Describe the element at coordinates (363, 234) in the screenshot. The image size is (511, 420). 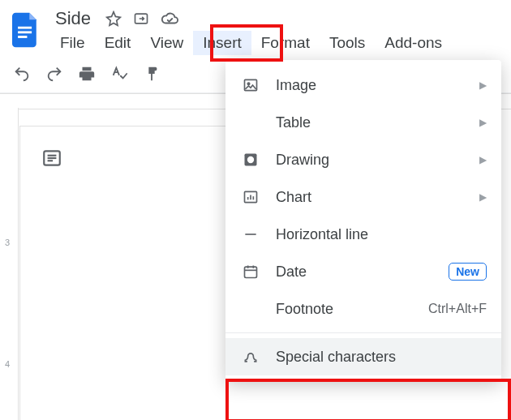
I see `menu-item-horizontal-line: Horizontal line` at that location.